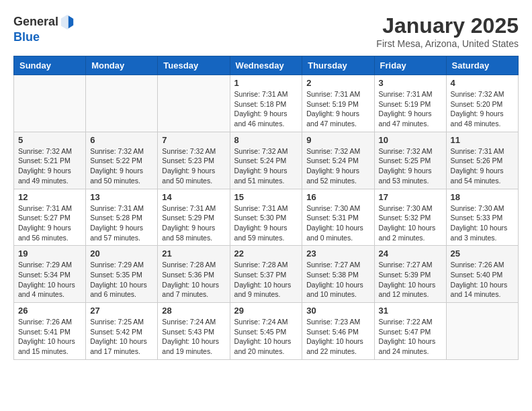 The width and height of the screenshot is (532, 411). I want to click on calendar-day-cell: 7Sunrise: 7:32 AM Sunset: 5:23 PM Daylig…, so click(193, 160).